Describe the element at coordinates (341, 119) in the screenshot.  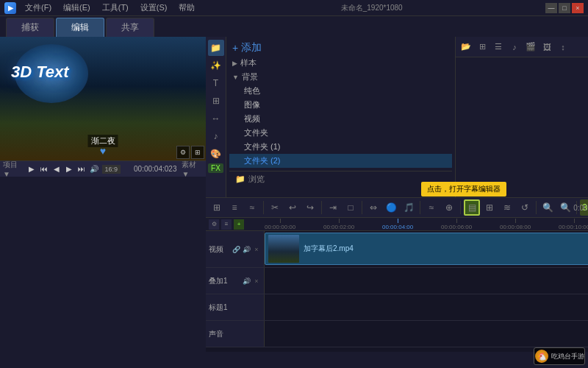
I see `tree-item-2: 视频` at that location.